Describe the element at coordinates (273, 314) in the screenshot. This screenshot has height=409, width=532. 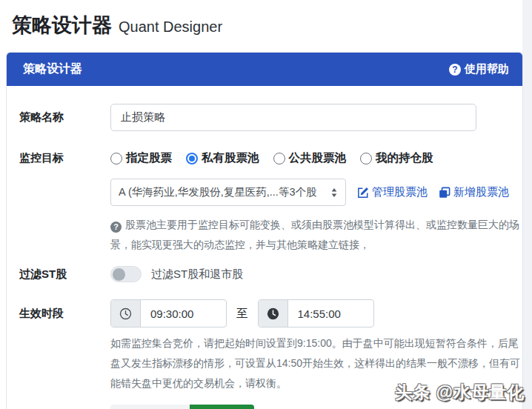
I see `clock-filled-icon` at that location.